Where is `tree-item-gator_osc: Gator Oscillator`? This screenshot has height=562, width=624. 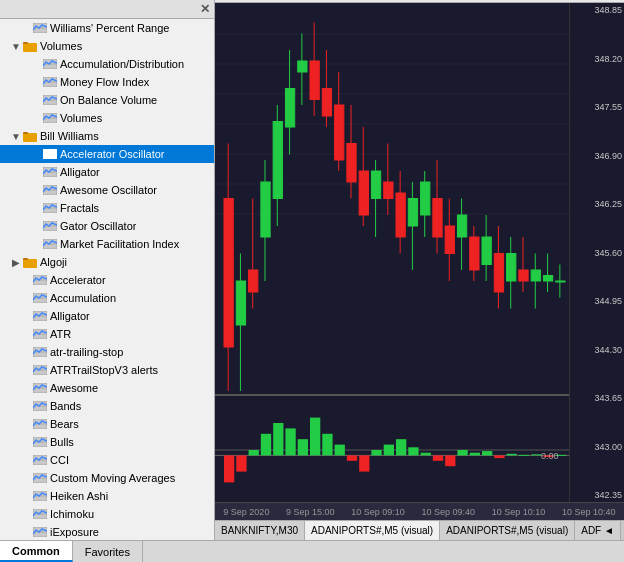 tree-item-gator_osc: Gator Oscillator is located at coordinates (107, 226).